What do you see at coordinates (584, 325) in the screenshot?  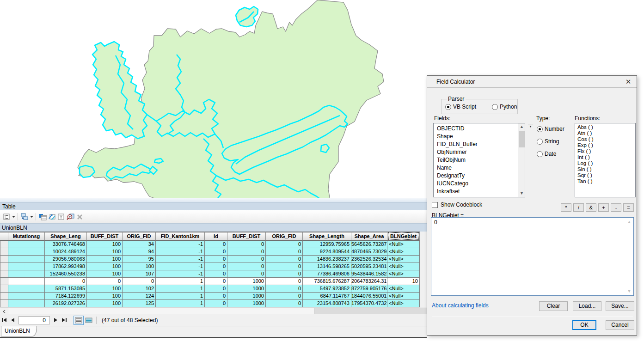 I see `ok-button: OK` at bounding box center [584, 325].